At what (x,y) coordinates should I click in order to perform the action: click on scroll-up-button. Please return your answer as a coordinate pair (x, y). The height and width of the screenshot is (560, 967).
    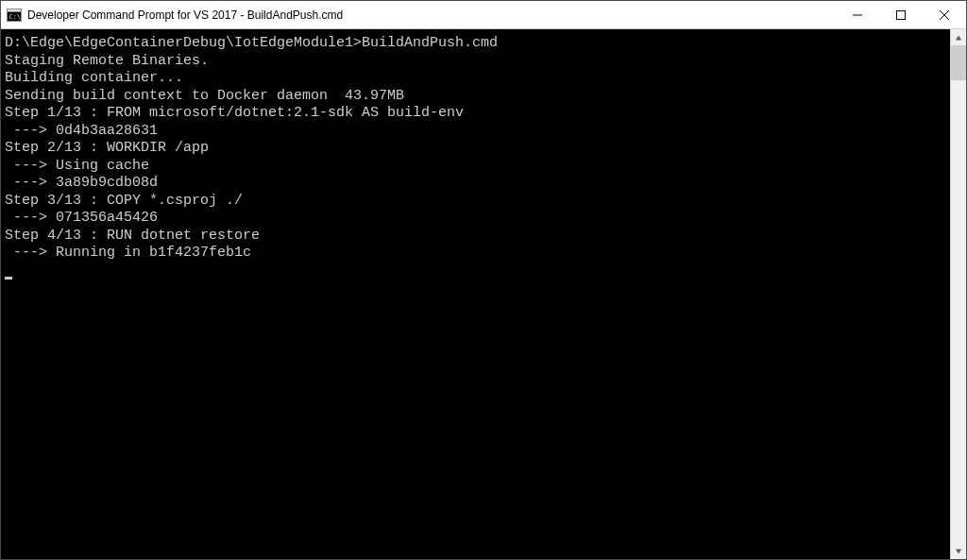
    Looking at the image, I should click on (959, 38).